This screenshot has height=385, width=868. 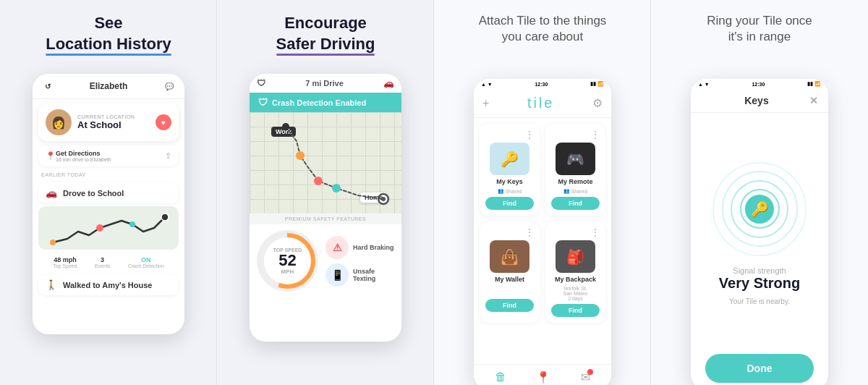 What do you see at coordinates (576, 310) in the screenshot?
I see `find-backpack-button: Find` at bounding box center [576, 310].